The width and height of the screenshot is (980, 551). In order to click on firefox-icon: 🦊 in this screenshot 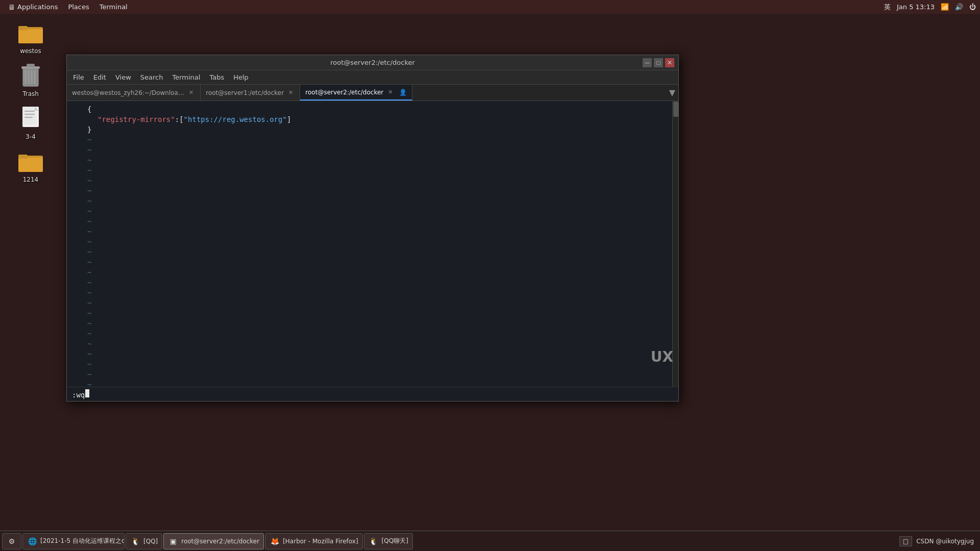, I will do `click(275, 541)`.